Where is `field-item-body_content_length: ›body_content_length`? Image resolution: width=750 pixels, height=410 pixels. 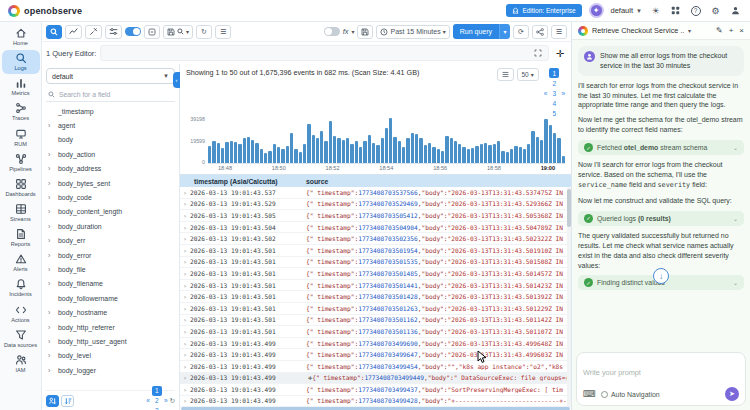 field-item-body_content_length: ›body_content_length is located at coordinates (110, 212).